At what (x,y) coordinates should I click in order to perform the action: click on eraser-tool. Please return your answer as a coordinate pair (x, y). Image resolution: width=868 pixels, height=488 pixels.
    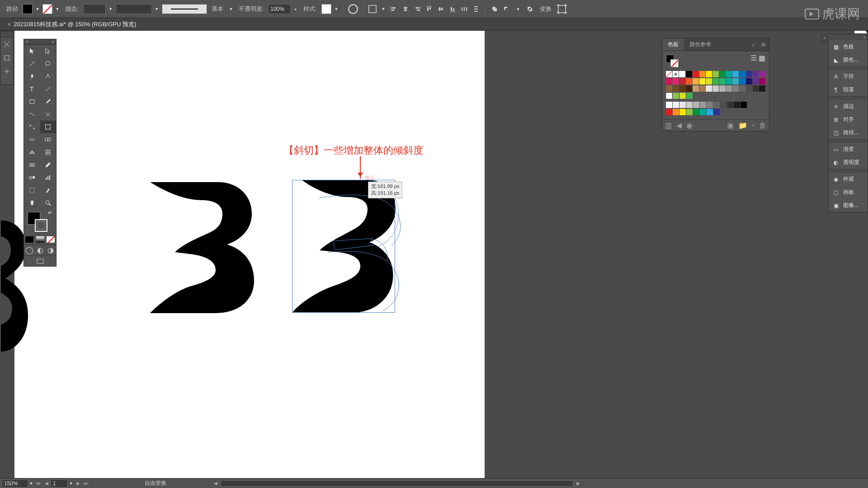
    Looking at the image, I should click on (48, 114).